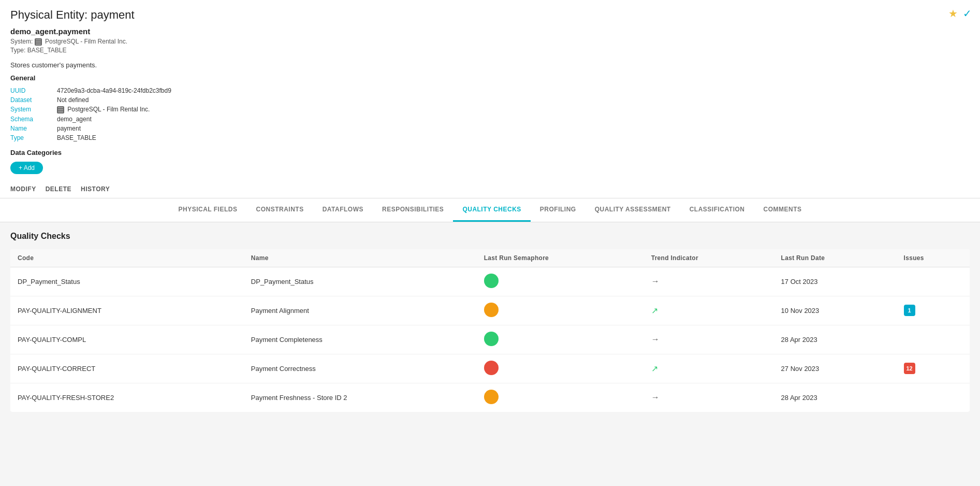 The width and height of the screenshot is (980, 486). I want to click on col-last-run-semaphore: Last Run Semaphore, so click(560, 258).